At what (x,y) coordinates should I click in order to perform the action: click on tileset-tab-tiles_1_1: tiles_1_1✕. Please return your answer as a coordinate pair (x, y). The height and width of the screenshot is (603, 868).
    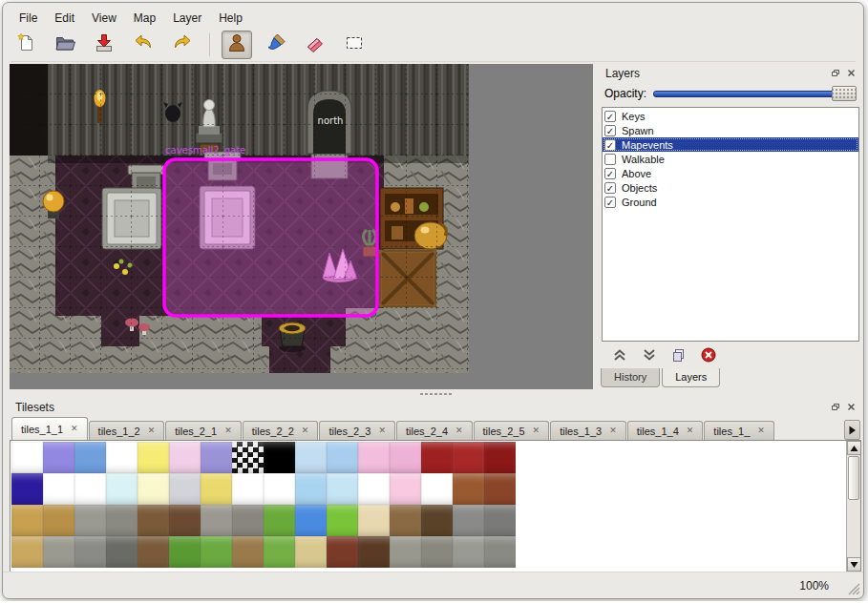
    Looking at the image, I should click on (50, 428).